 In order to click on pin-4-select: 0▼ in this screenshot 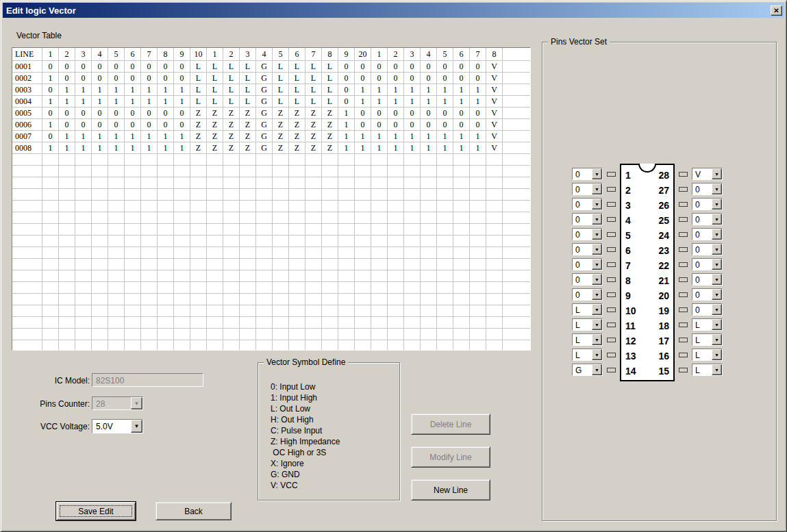, I will do `click(588, 219)`.